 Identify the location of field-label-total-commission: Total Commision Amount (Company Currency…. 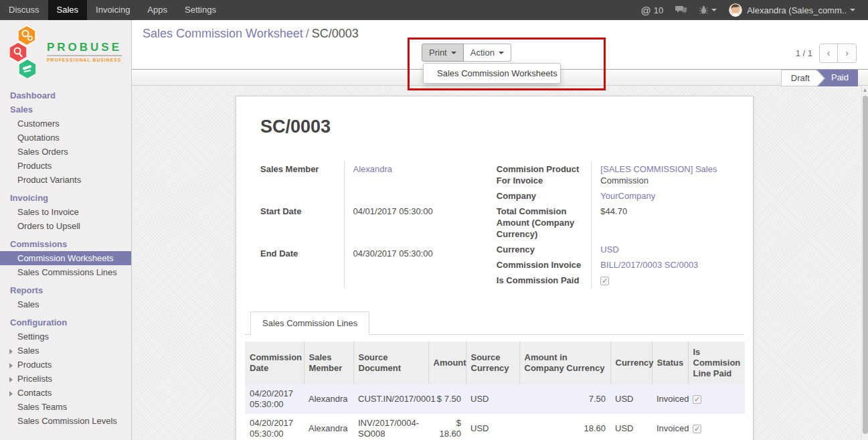
(544, 222).